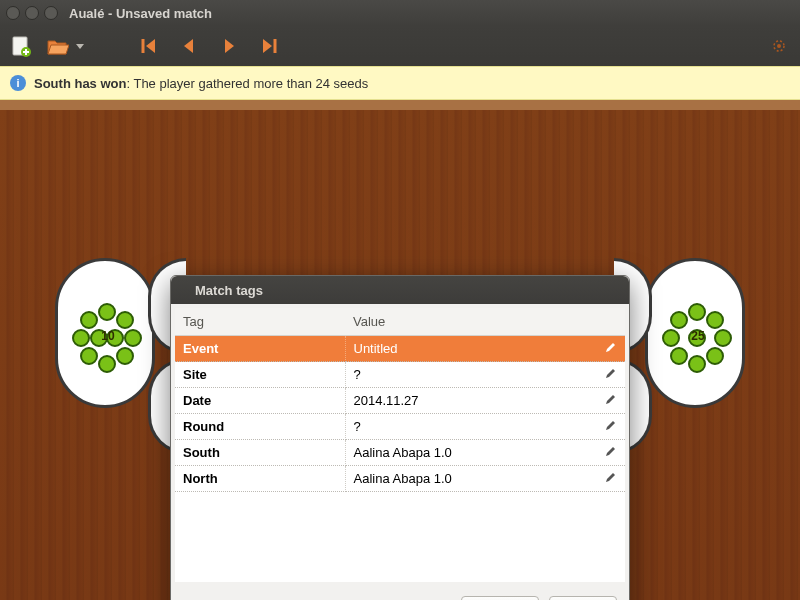 This screenshot has height=600, width=800. I want to click on col-tag: Tag, so click(260, 322).